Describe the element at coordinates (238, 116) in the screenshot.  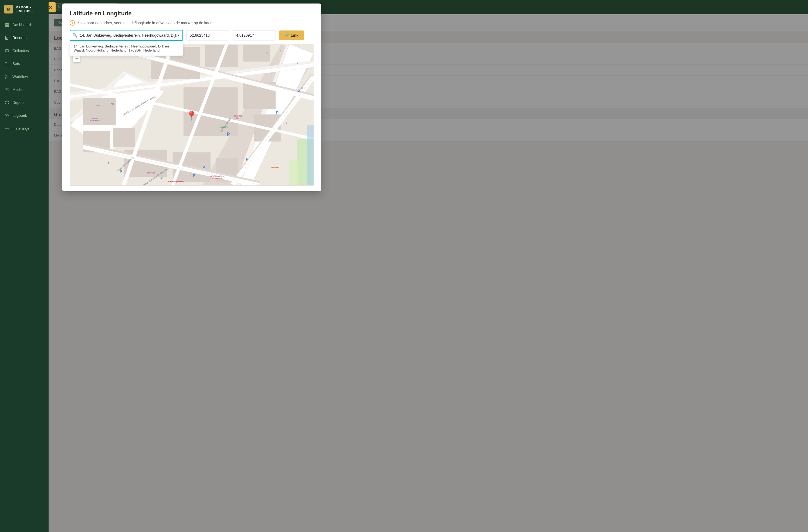
I see `svg-text: Beter Bed` at that location.